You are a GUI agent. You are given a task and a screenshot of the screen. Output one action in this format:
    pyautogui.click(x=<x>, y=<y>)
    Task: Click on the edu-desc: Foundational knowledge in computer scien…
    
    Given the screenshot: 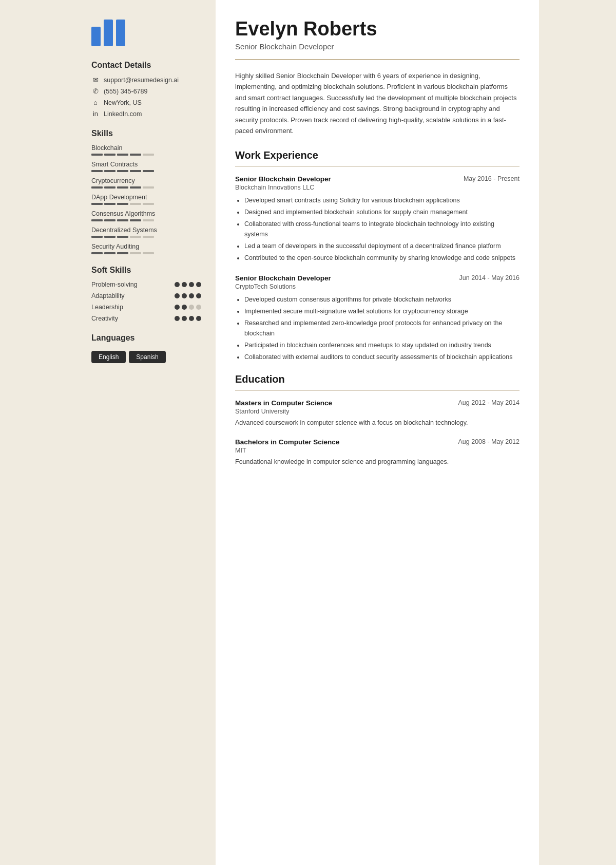 What is the action you would take?
    pyautogui.click(x=377, y=462)
    